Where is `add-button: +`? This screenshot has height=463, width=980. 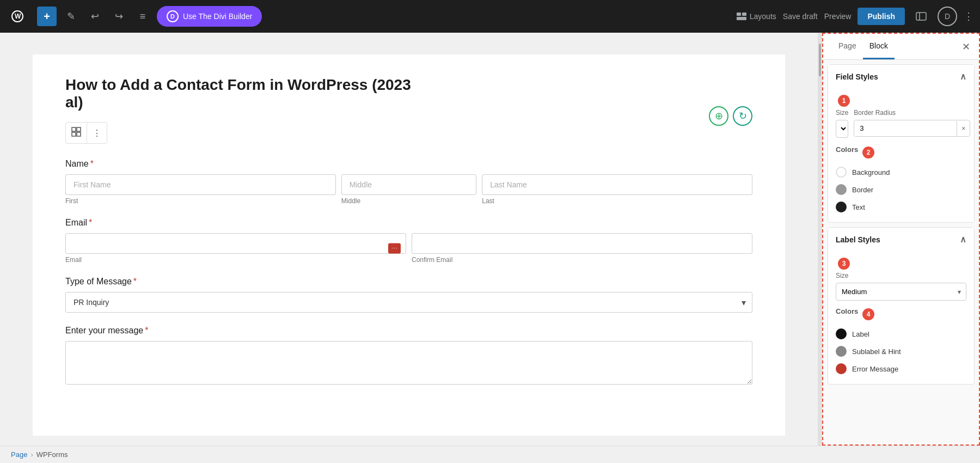 add-button: + is located at coordinates (47, 16).